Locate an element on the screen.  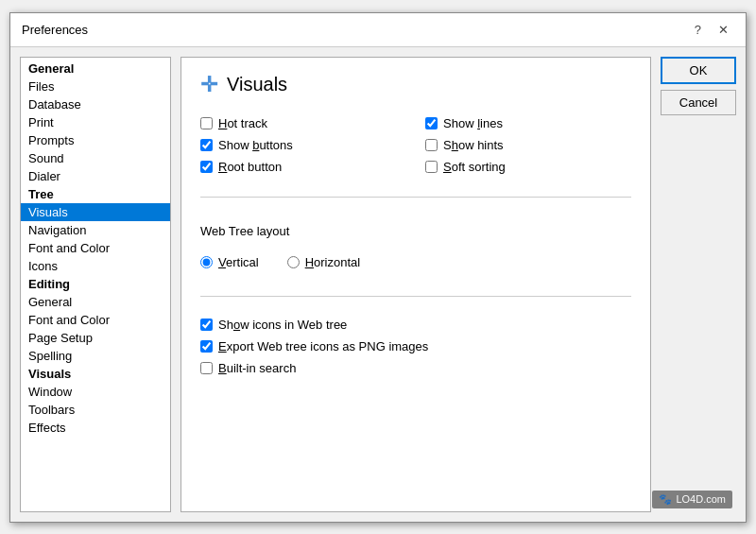
sidebar-item-prompts: Prompts is located at coordinates (95, 140).